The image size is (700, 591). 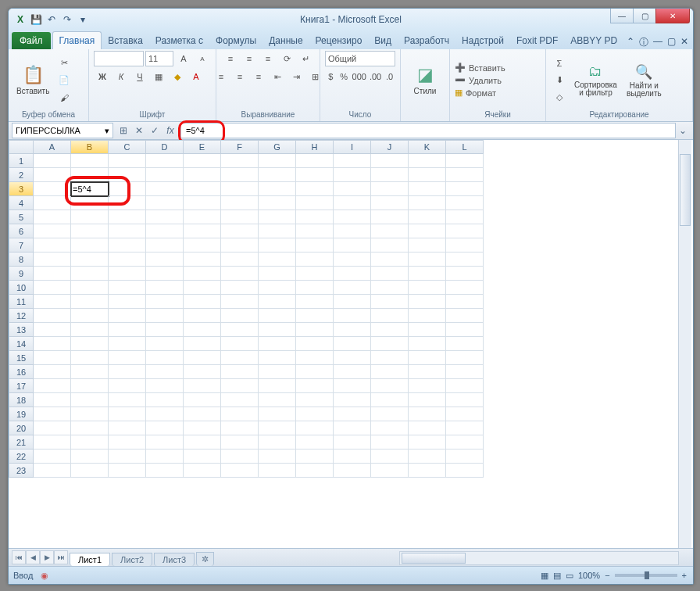 I want to click on paste-button: 📋Вставить, so click(x=33, y=80).